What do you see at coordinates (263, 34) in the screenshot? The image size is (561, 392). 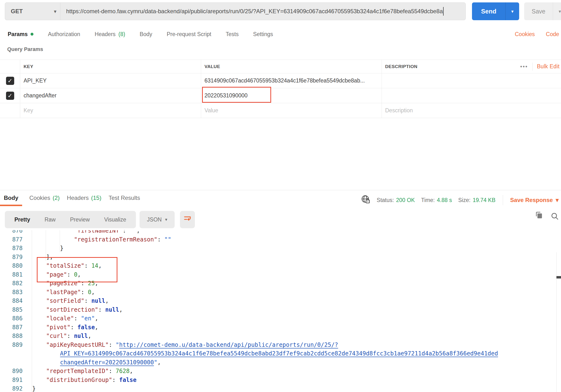 I see `tab-label: Settings` at bounding box center [263, 34].